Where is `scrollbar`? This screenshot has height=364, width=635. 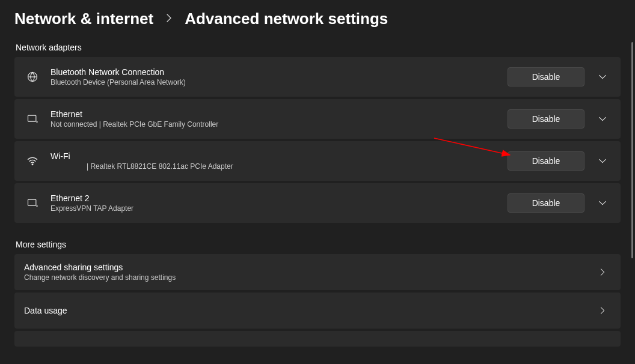
scrollbar is located at coordinates (633, 150).